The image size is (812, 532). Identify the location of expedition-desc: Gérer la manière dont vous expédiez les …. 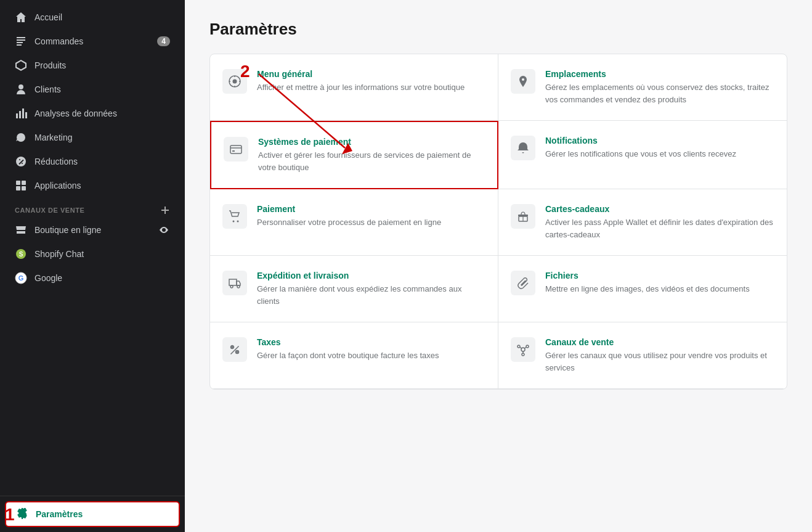
(371, 295).